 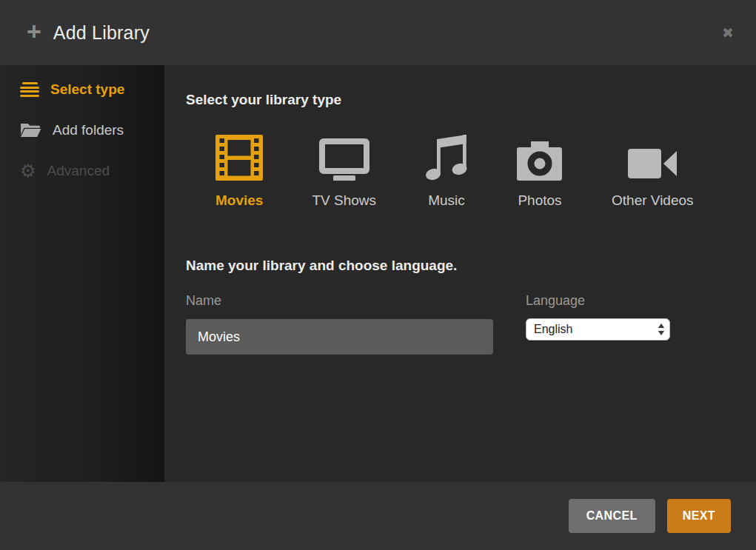 What do you see at coordinates (239, 157) in the screenshot?
I see `film-strip-icon` at bounding box center [239, 157].